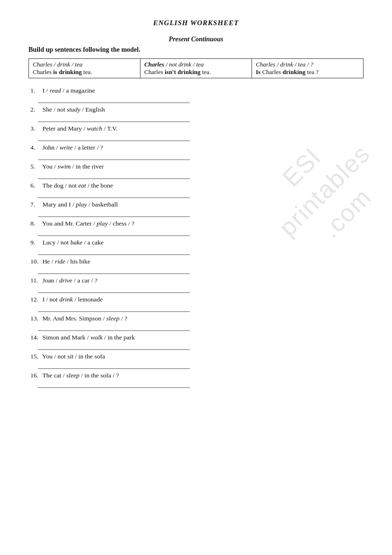 The height and width of the screenshot is (555, 392). I want to click on model-col3: Charles / drink / tea / ? Is Charles dri…, so click(308, 68).